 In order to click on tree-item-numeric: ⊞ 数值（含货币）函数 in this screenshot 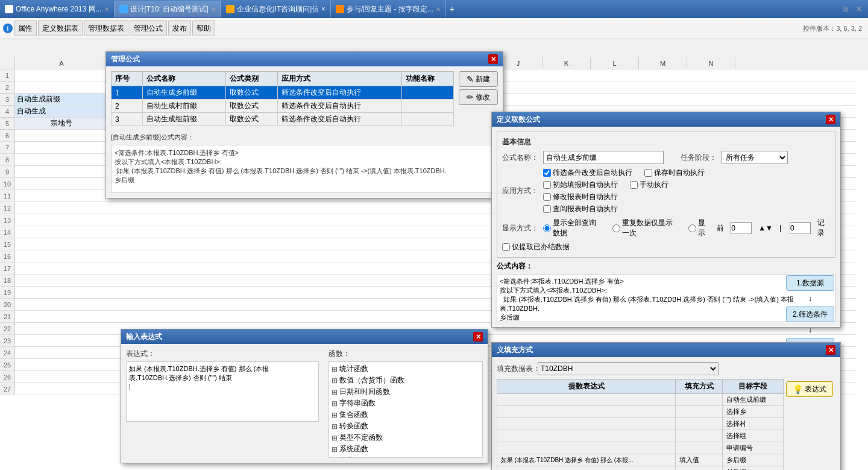, I will do `click(406, 380)`.